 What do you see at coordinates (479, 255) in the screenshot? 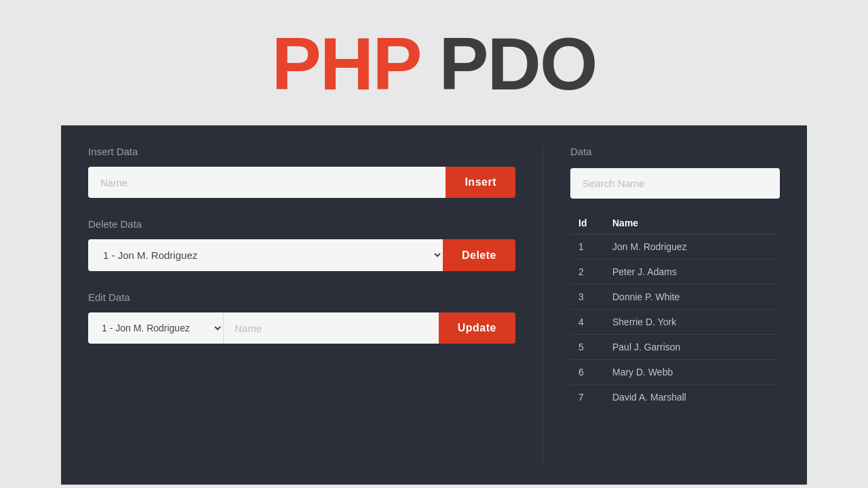
I see `delete-button: Delete` at bounding box center [479, 255].